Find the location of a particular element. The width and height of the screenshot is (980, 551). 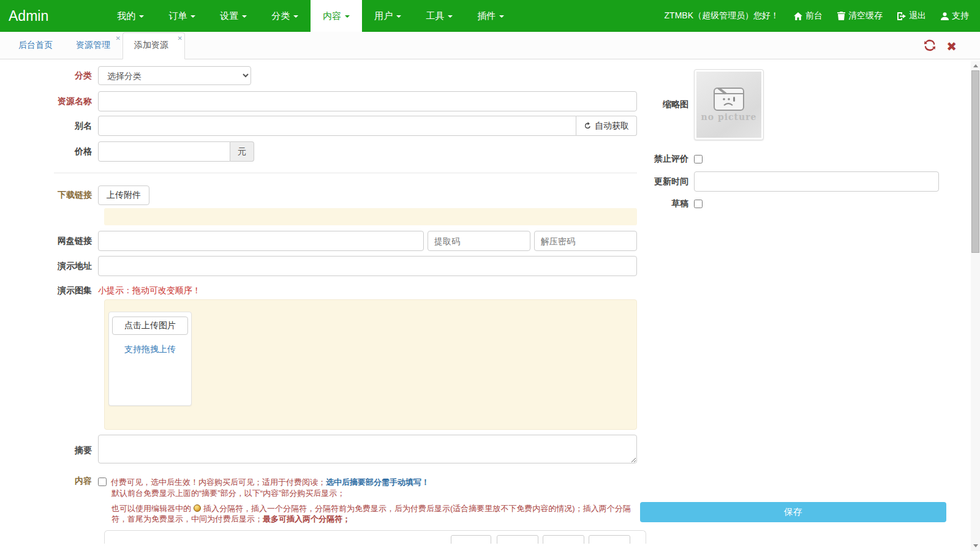

gallery-upload-button: 点击上传图片 is located at coordinates (150, 326).